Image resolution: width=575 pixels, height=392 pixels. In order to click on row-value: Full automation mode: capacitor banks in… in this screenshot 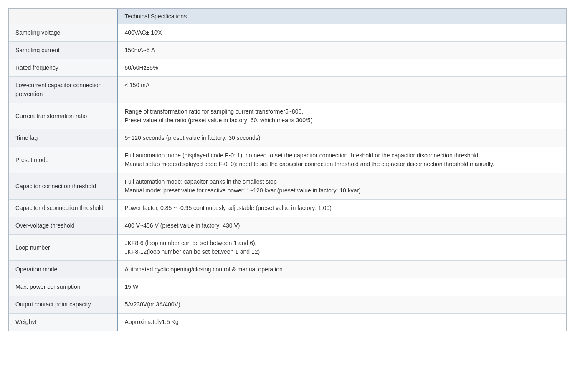, I will do `click(342, 186)`.